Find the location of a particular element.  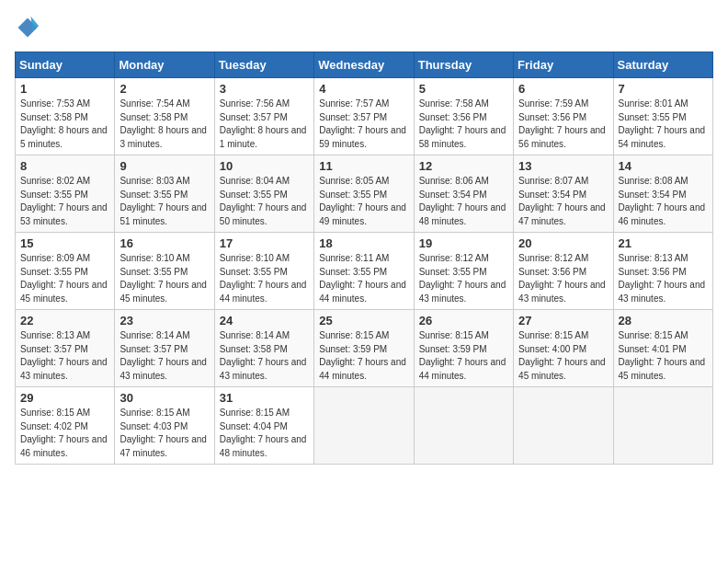

day-number: 8 is located at coordinates (64, 166).